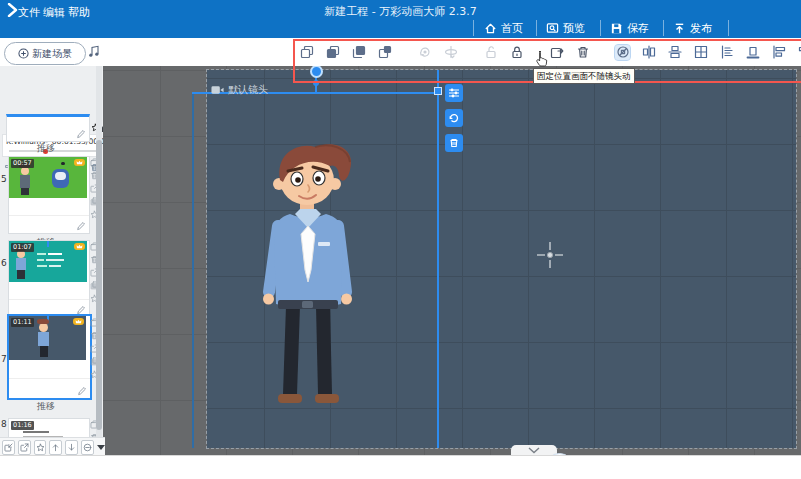 The width and height of the screenshot is (801, 479). What do you see at coordinates (50, 357) in the screenshot?
I see `scene-card-7-selected: 01:11` at bounding box center [50, 357].